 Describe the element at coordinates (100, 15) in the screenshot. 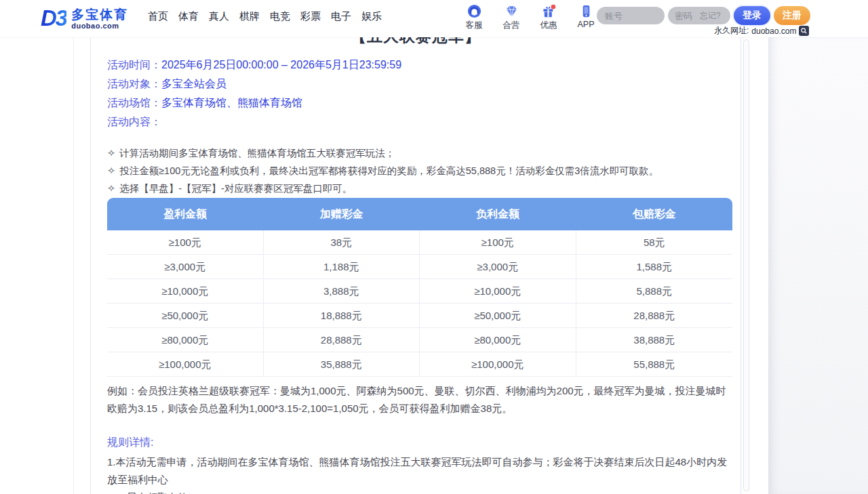

I see `logo-title: 多宝体育` at that location.